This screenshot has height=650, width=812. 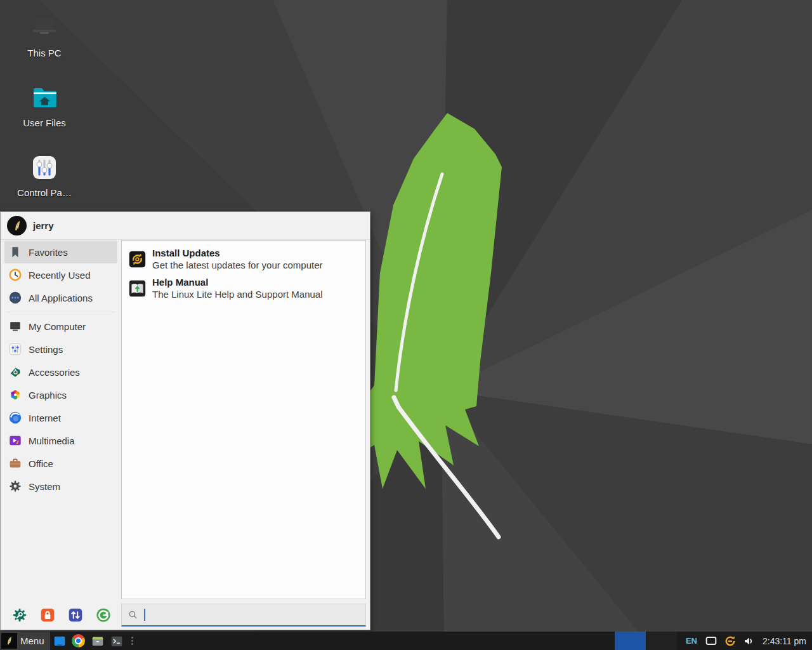 What do you see at coordinates (711, 641) in the screenshot?
I see `display-tray-icon` at bounding box center [711, 641].